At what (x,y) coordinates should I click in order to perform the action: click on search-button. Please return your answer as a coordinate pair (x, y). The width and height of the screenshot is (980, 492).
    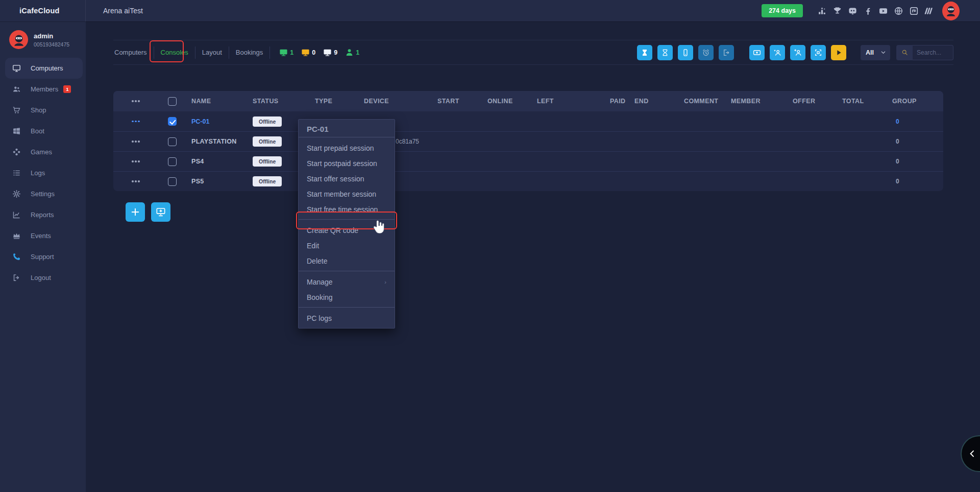
    Looking at the image, I should click on (904, 53).